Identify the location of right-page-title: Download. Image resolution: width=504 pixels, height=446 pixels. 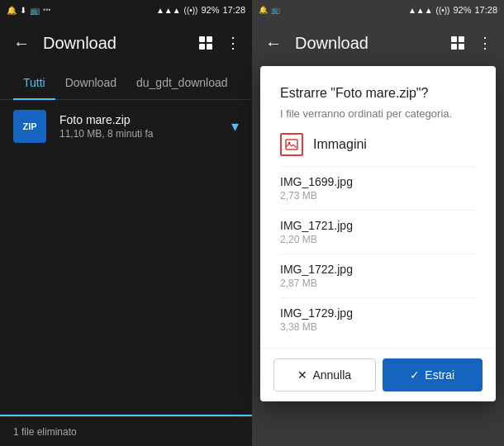
(367, 43).